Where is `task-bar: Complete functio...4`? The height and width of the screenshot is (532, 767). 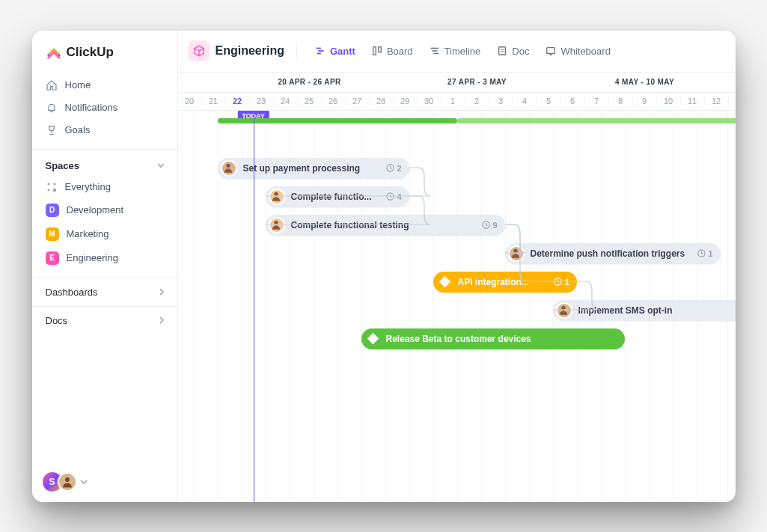
task-bar: Complete functio...4 is located at coordinates (337, 197).